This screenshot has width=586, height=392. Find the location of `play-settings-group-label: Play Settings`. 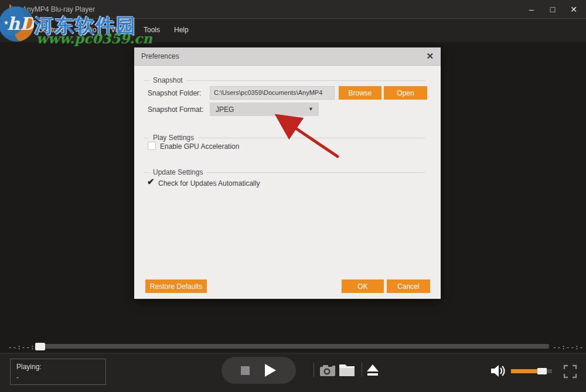

play-settings-group-label: Play Settings is located at coordinates (173, 138).